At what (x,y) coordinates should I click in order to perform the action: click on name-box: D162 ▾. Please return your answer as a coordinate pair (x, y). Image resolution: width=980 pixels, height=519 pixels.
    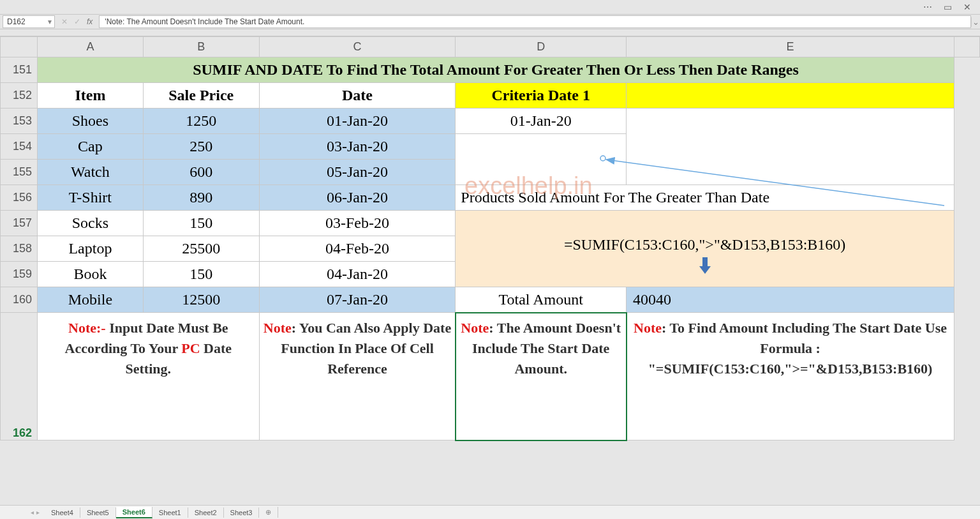
    Looking at the image, I should click on (29, 22).